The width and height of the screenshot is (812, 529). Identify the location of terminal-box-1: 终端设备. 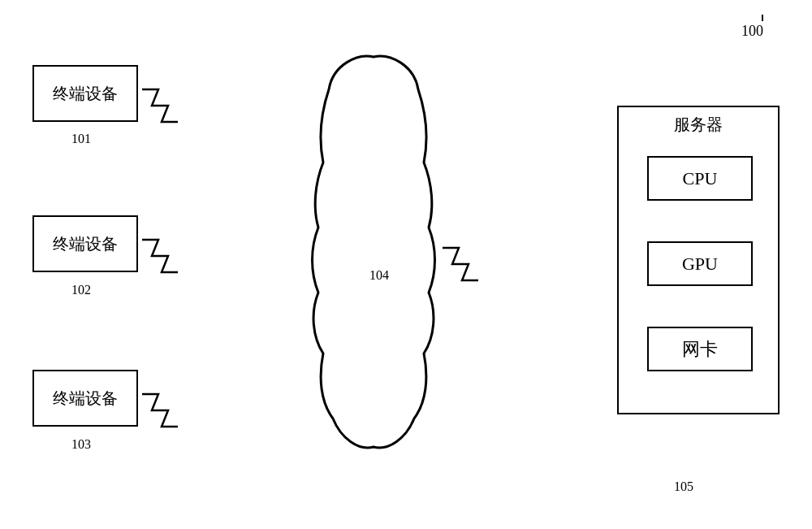
(85, 93).